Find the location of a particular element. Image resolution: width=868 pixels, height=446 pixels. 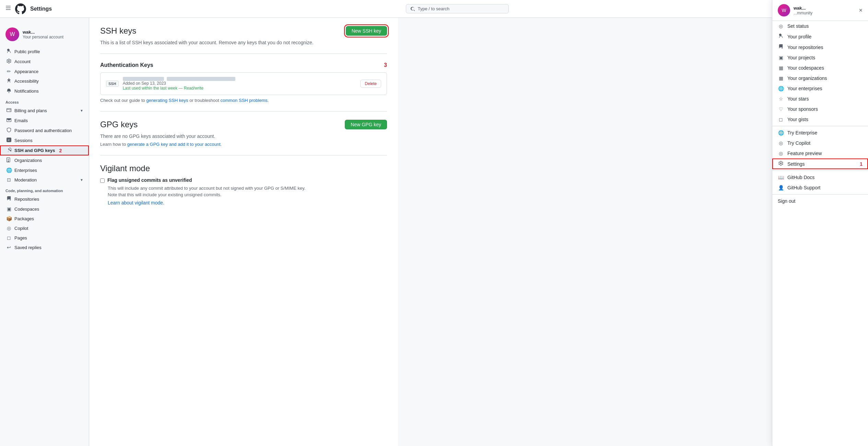

shield-icon is located at coordinates (9, 130).